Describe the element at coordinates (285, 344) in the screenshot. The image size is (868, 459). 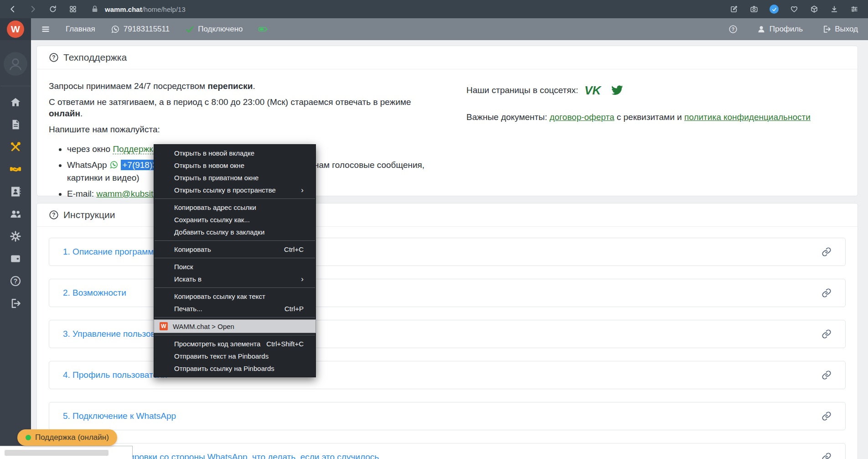
I see `shortcut-label: Ctrl+Shift+C` at that location.